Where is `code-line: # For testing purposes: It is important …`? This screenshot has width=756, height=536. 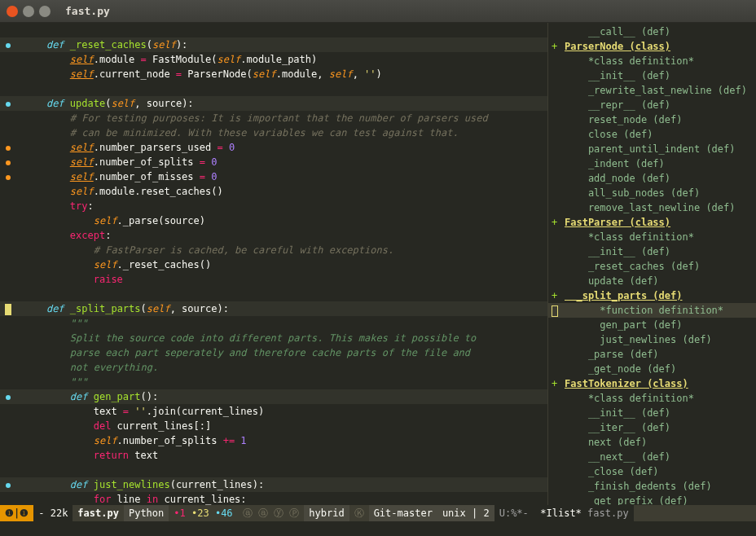
code-line: # For testing purposes: It is important … is located at coordinates (274, 118).